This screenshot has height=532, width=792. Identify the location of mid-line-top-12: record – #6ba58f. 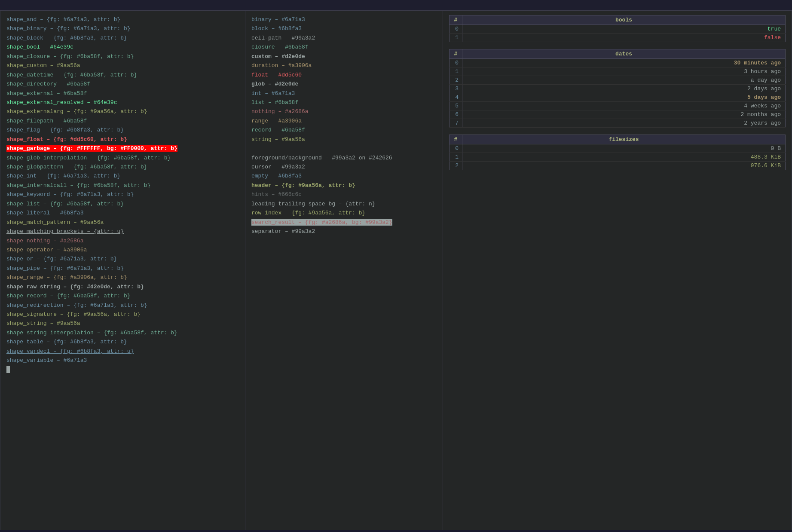
(344, 130).